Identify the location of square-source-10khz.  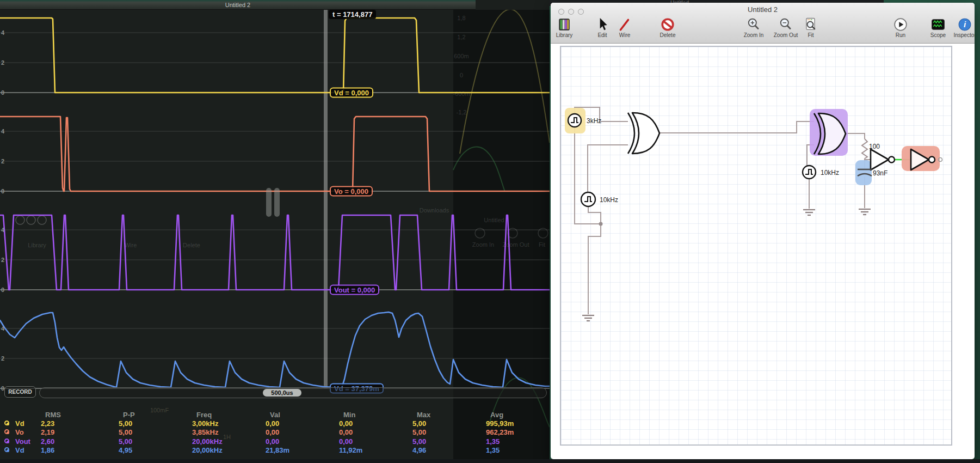
(588, 199).